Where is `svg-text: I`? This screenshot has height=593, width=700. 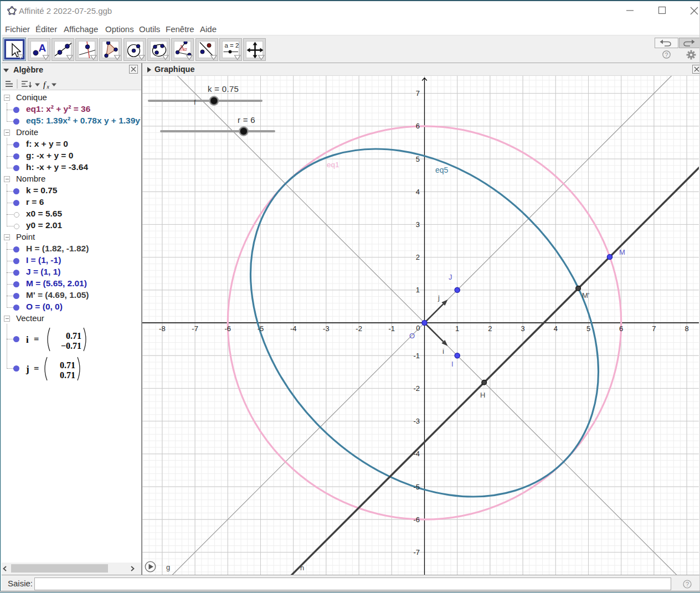 svg-text: I is located at coordinates (452, 364).